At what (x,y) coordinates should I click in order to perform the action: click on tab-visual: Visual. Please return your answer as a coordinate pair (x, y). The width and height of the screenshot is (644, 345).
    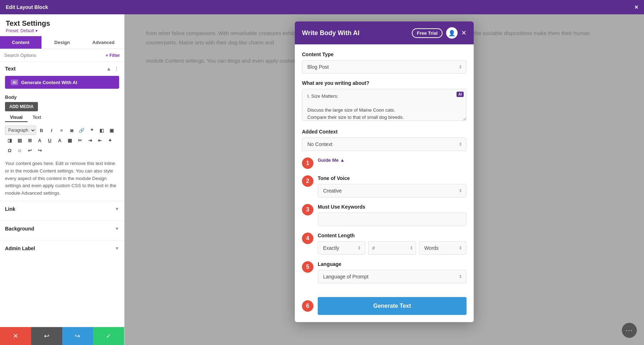
    Looking at the image, I should click on (16, 118).